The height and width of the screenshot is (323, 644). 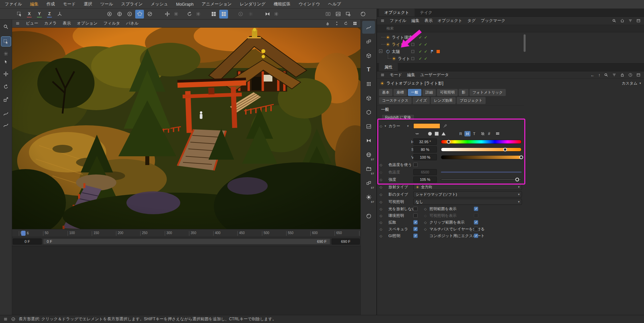 I want to click on point-mode-button, so click(x=129, y=14).